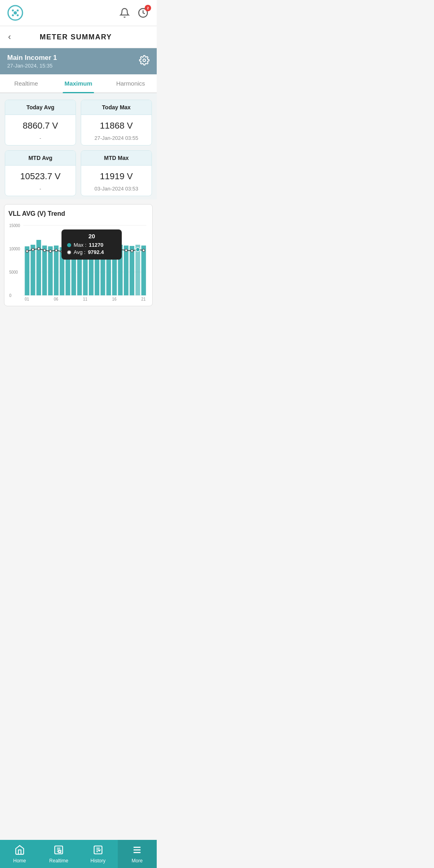 This screenshot has height=868, width=434. I want to click on card-today-avg-sub: -, so click(40, 138).